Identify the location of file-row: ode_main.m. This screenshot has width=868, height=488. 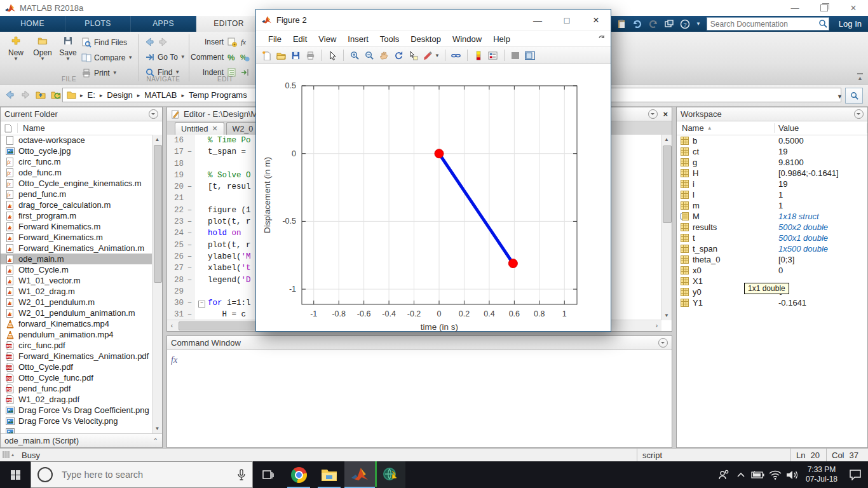
(76, 259).